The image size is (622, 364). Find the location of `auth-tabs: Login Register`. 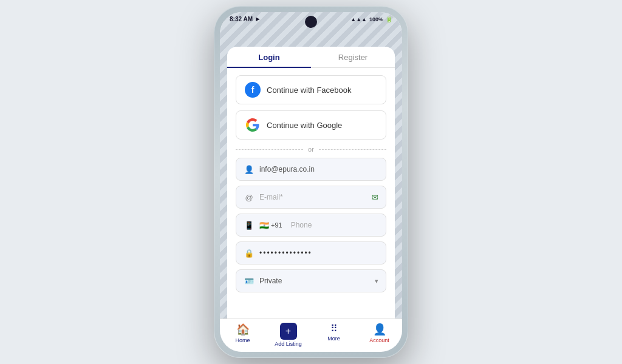

auth-tabs: Login Register is located at coordinates (311, 57).